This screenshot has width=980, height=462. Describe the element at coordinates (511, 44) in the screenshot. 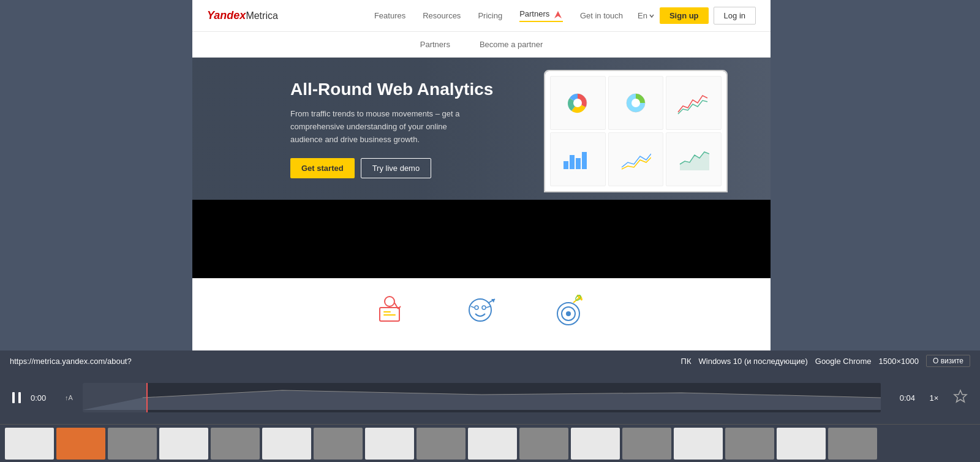

I see `subnav-become-partner: Become a partner` at that location.